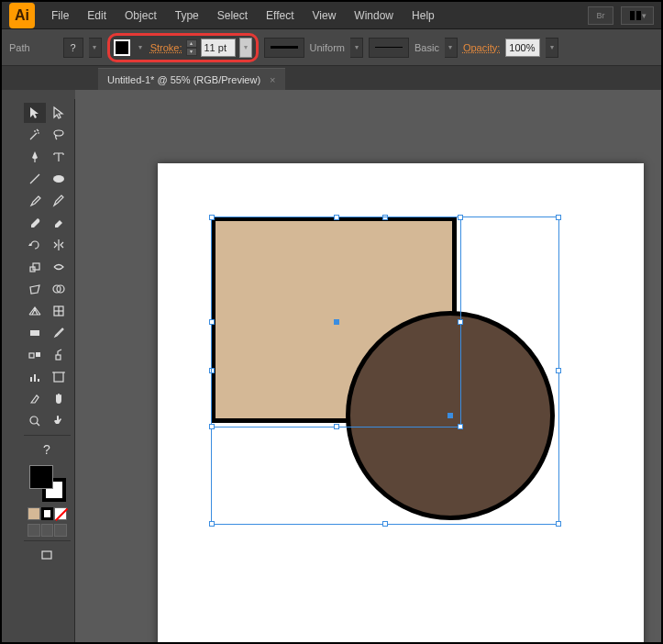  I want to click on slice-tool, so click(35, 399).